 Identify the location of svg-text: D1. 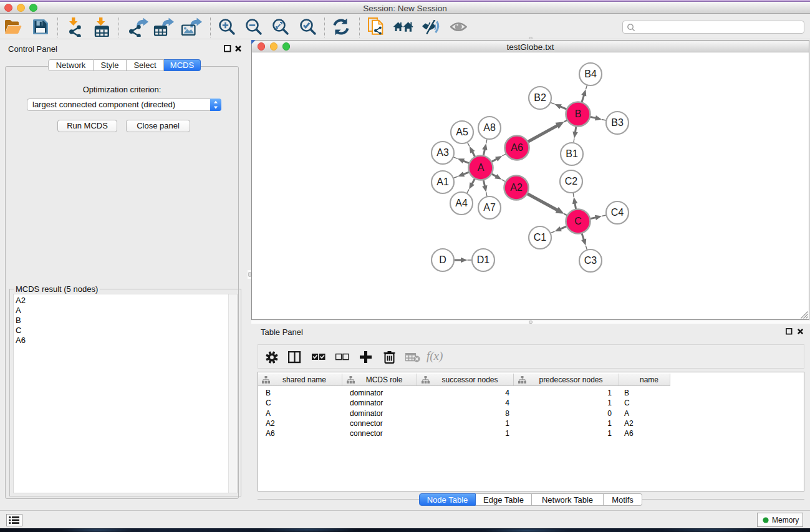
(484, 259).